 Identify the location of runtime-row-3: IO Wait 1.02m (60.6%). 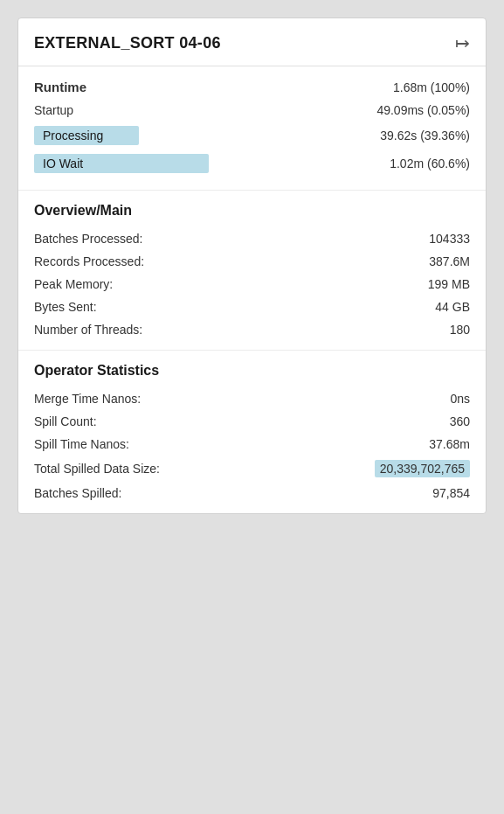
(252, 163).